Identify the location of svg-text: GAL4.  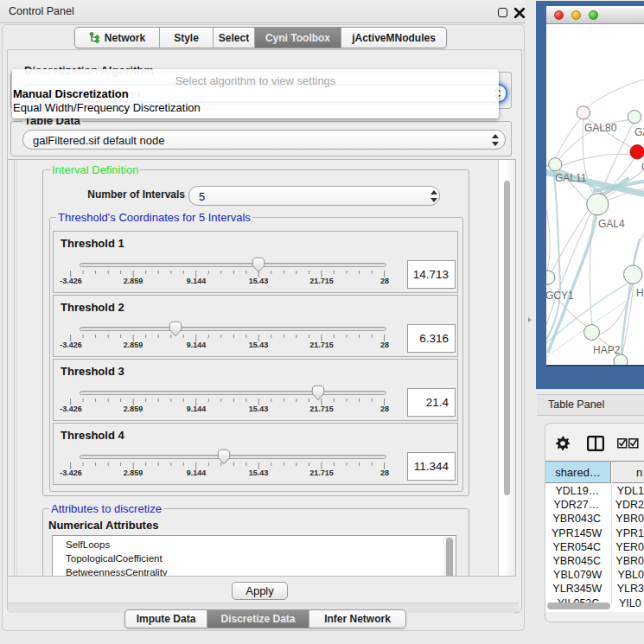
(612, 224).